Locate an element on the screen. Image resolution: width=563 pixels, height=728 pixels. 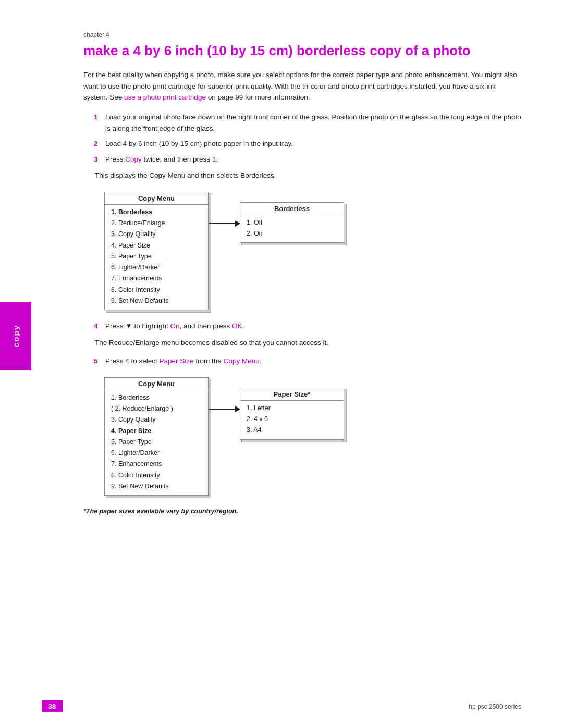
copy-menu-box-2: Copy Menu 1. Borderless ( 2. Reduce/Enla… is located at coordinates (156, 437).